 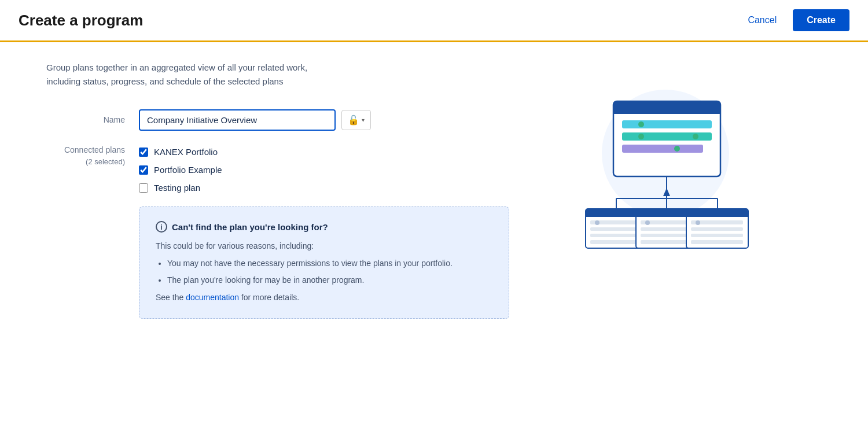 What do you see at coordinates (181, 170) in the screenshot?
I see `list-item: Portfolio Example` at bounding box center [181, 170].